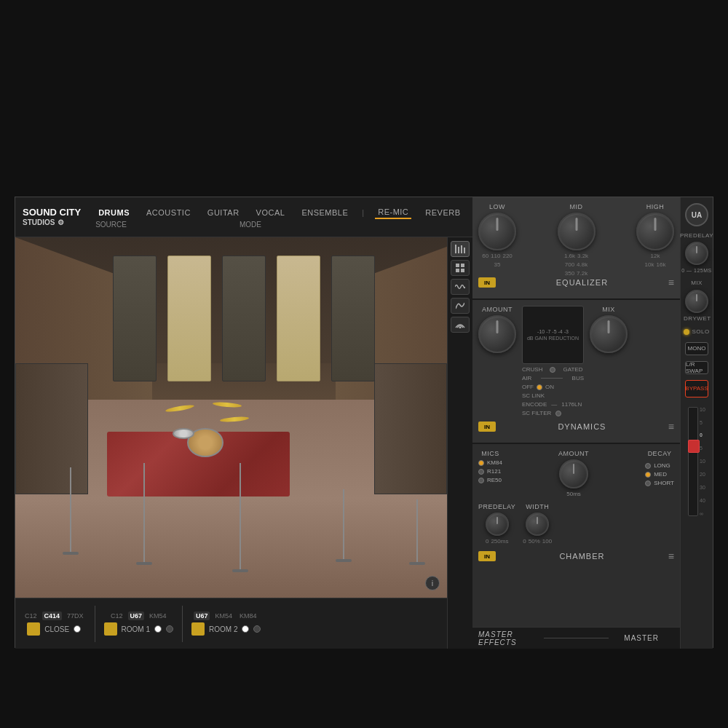 This screenshot has width=728, height=728. What do you see at coordinates (487, 282) in the screenshot?
I see `eq-in-btn: IN` at bounding box center [487, 282].